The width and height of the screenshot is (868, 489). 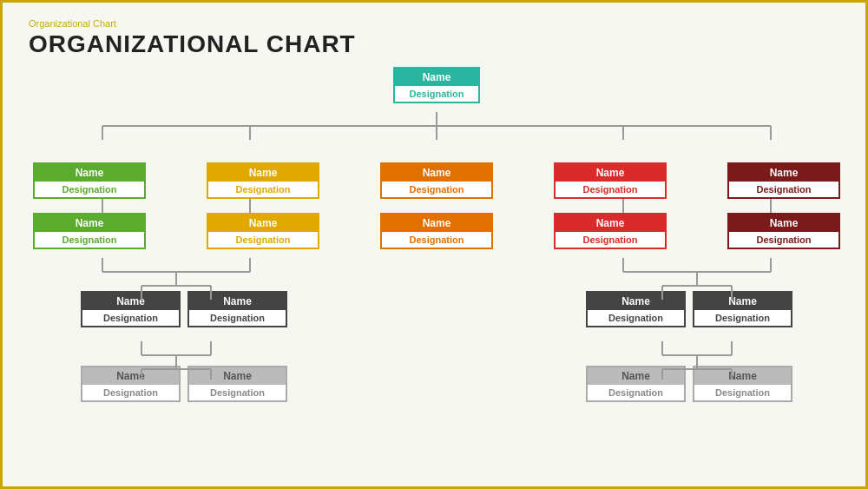 What do you see at coordinates (784, 231) in the screenshot?
I see `l2-col-4: Name Designation` at bounding box center [784, 231].